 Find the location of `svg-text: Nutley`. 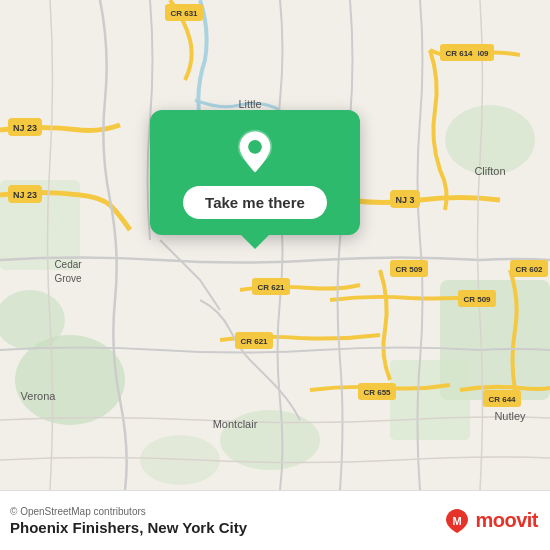

svg-text: Nutley is located at coordinates (510, 416).